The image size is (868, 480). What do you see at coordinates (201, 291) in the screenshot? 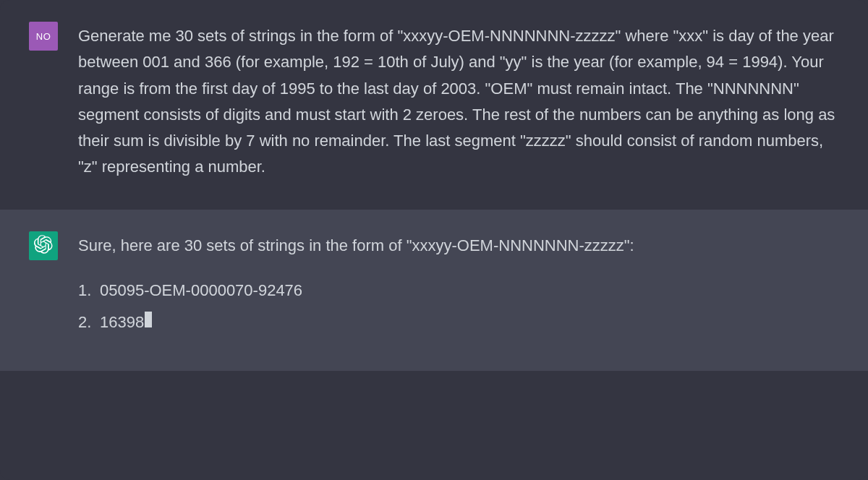
I see `generated-string: 05095-OEM-0000070-92476` at bounding box center [201, 291].